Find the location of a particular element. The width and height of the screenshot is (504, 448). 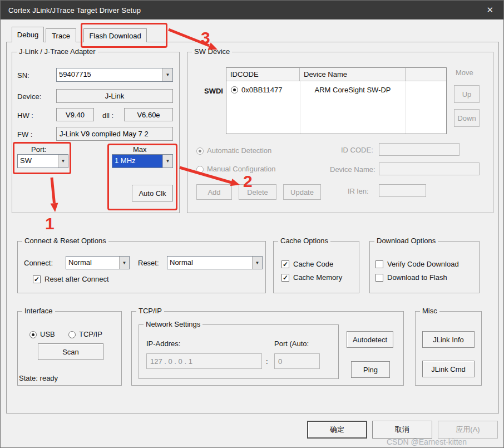

reset-after-connect-label: Reset after Connect is located at coordinates (77, 279).